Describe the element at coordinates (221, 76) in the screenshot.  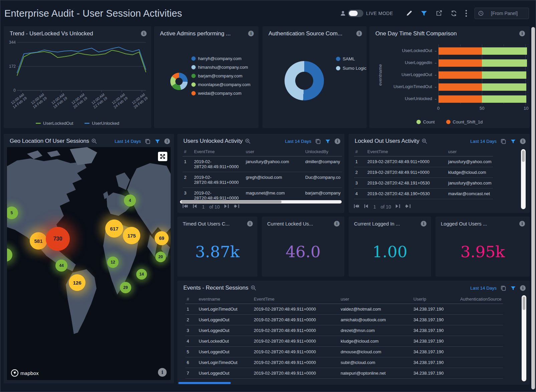
I see `legend-item: barjam@company.com` at that location.